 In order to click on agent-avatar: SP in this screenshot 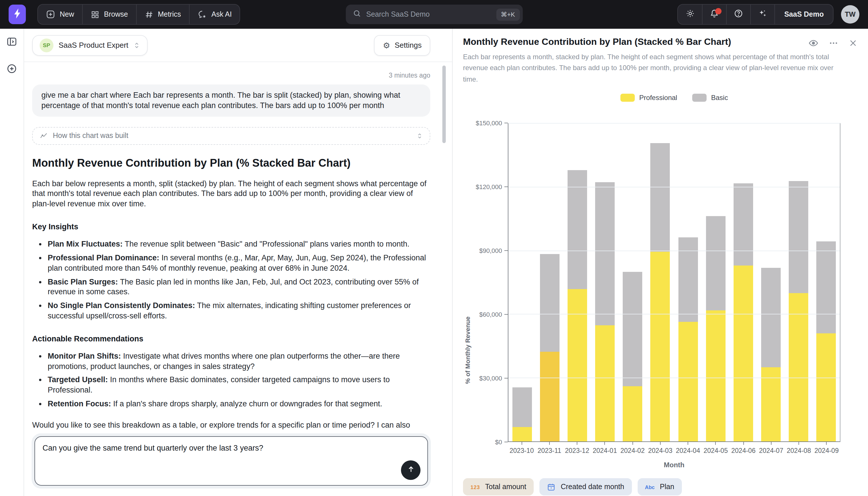, I will do `click(46, 45)`.